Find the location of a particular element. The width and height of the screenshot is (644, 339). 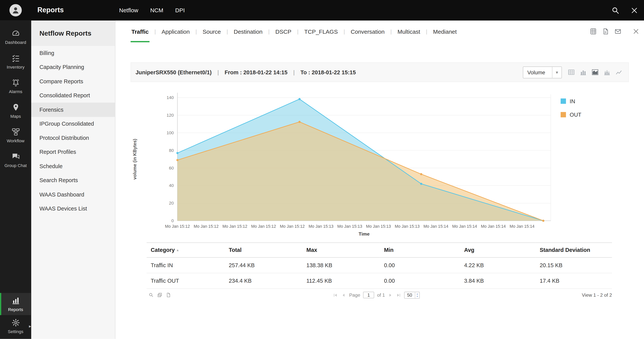

cell-avg: 4.22 KB is located at coordinates (498, 265).